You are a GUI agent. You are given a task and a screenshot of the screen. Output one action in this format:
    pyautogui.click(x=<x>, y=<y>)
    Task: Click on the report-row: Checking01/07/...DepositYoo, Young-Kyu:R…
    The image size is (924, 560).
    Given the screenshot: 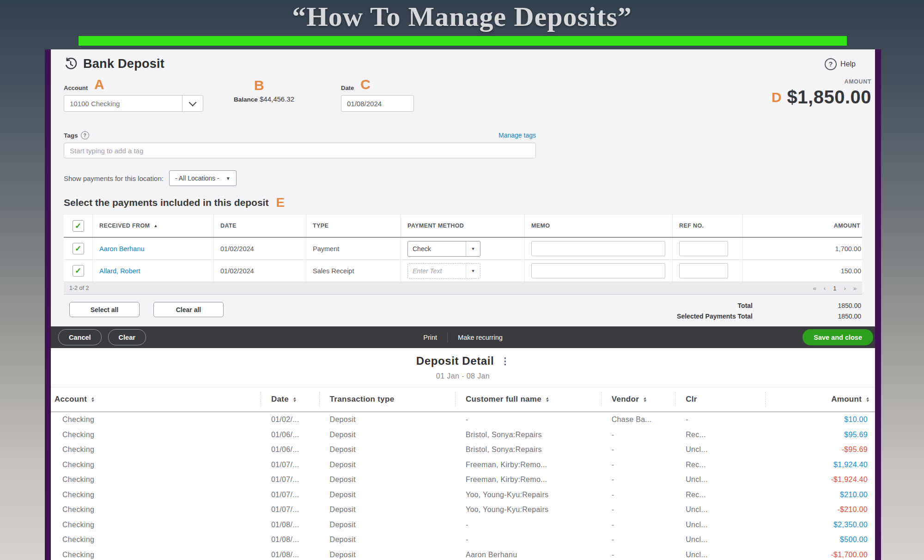 What is the action you would take?
    pyautogui.click(x=463, y=510)
    